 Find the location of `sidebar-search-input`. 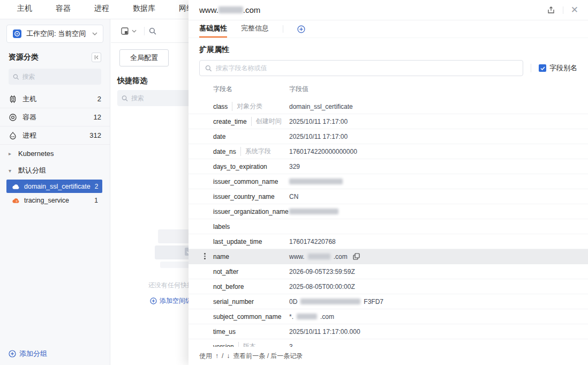

sidebar-search-input is located at coordinates (60, 77).